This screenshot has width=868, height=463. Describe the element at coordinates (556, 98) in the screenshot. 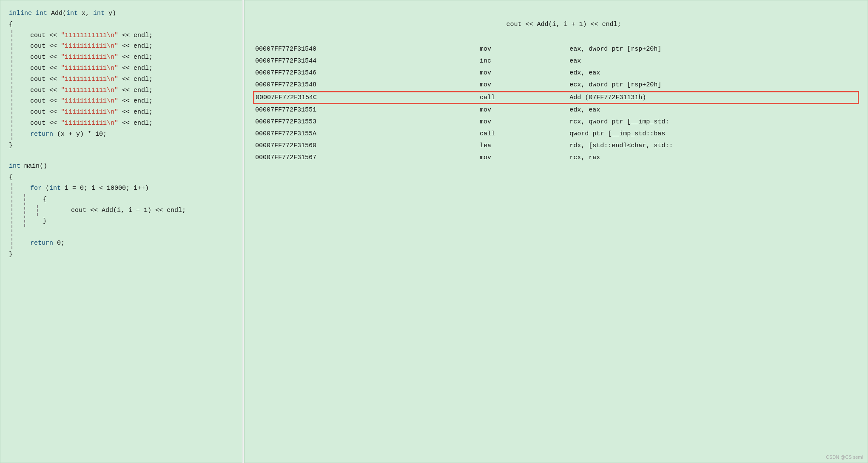

I see `asm-row-highlighted: 00007FF772F3154C call Add (07FF772F31131…` at that location.